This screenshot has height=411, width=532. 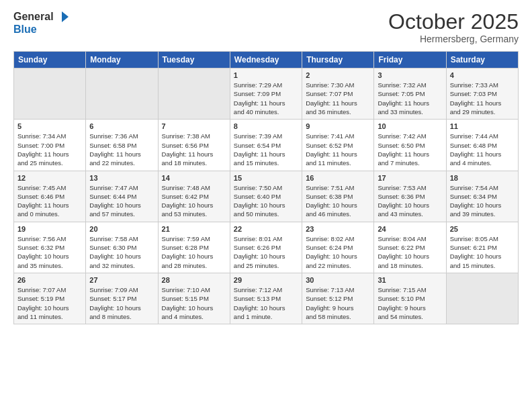 What do you see at coordinates (50, 145) in the screenshot?
I see `table-row: 5Sunrise: 7:34 AM Sunset: 7:00 PM Daylig…` at bounding box center [50, 145].